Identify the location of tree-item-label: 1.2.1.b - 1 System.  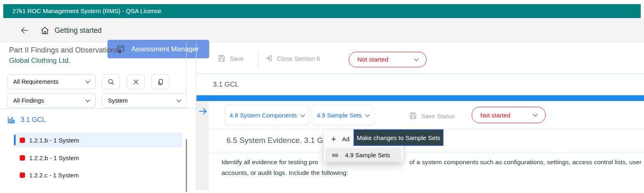
(54, 140).